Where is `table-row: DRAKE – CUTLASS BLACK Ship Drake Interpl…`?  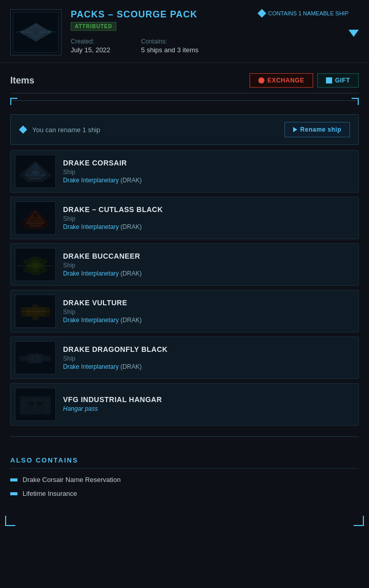
table-row: DRAKE – CUTLASS BLACK Ship Drake Interpl… is located at coordinates (184, 218).